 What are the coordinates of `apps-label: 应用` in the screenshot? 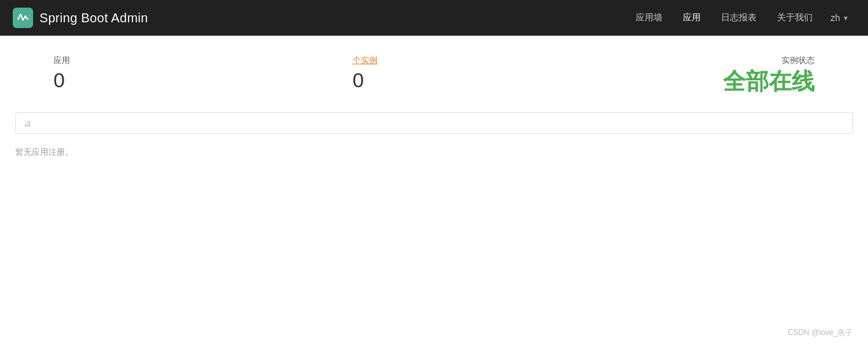 It's located at (62, 61).